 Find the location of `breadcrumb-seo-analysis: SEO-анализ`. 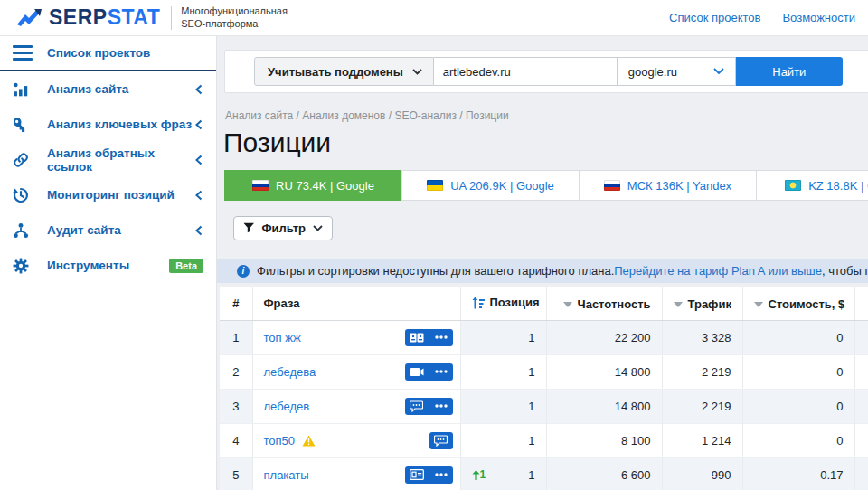

breadcrumb-seo-analysis: SEO-анализ is located at coordinates (425, 116).